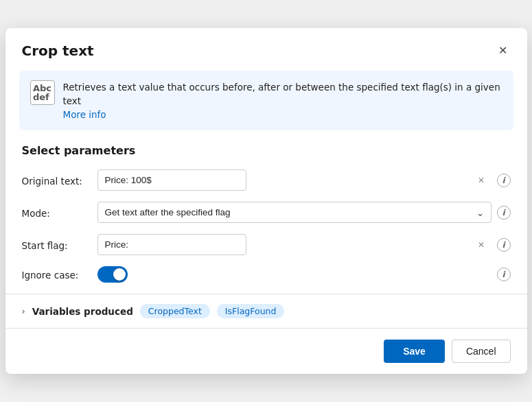 This screenshot has height=402, width=532. Describe the element at coordinates (504, 180) in the screenshot. I see `original-text-info: i` at that location.